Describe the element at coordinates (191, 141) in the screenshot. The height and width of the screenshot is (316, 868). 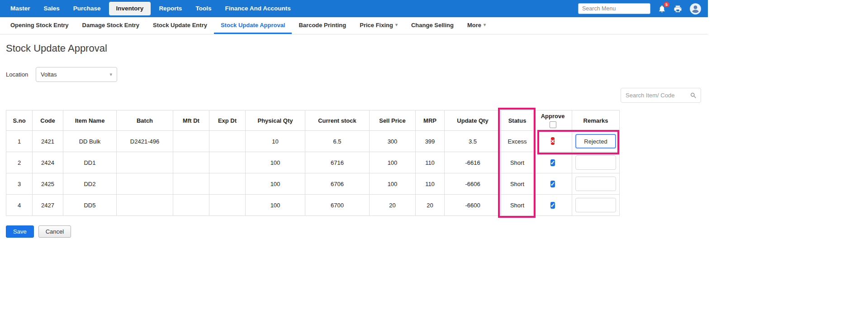
I see `cell-mft-dt` at that location.